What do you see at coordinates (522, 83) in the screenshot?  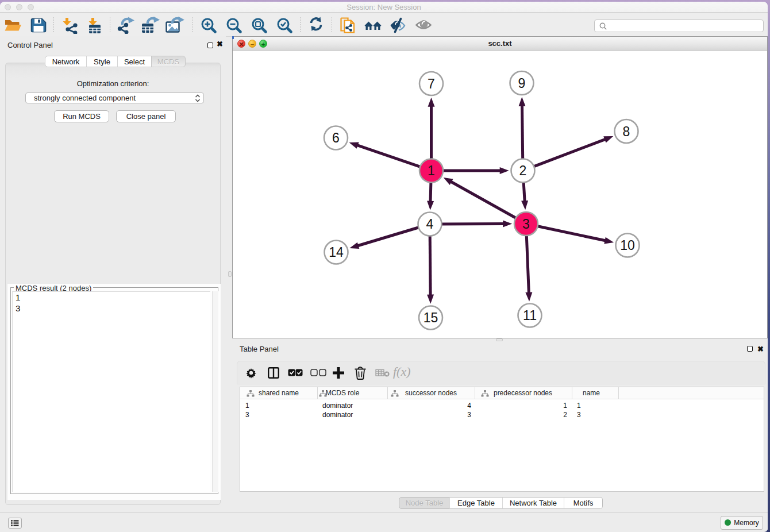 I see `svg-text: 9` at bounding box center [522, 83].